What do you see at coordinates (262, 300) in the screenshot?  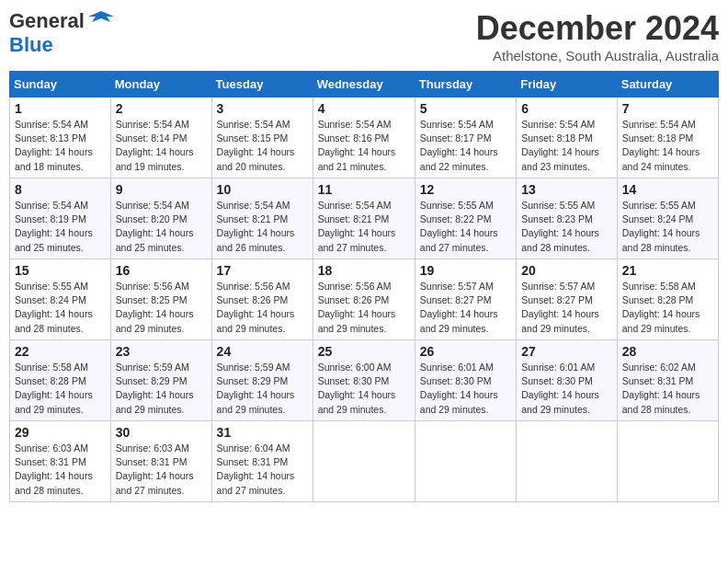 I see `calendar-cell: 17Sunrise: 5:56 AM Sunset: 8:26 PM Dayli…` at bounding box center [262, 300].